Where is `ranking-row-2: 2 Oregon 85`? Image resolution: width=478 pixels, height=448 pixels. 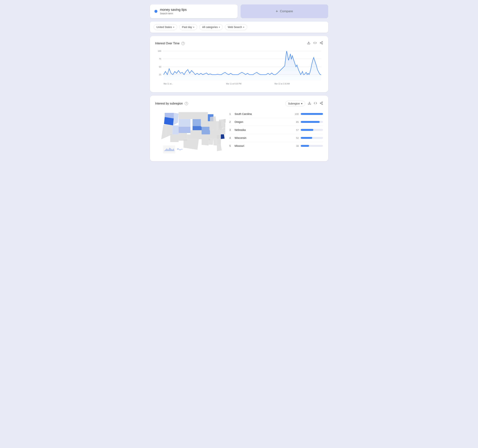
ranking-row-2: 2 Oregon 85 is located at coordinates (276, 122).